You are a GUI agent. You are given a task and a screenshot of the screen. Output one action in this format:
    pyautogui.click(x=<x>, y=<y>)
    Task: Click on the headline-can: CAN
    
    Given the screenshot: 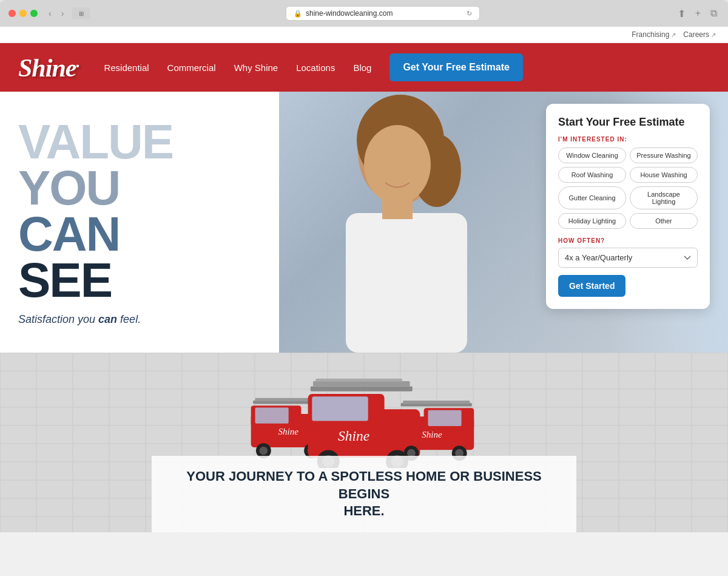 What is the action you would take?
    pyautogui.click(x=140, y=234)
    